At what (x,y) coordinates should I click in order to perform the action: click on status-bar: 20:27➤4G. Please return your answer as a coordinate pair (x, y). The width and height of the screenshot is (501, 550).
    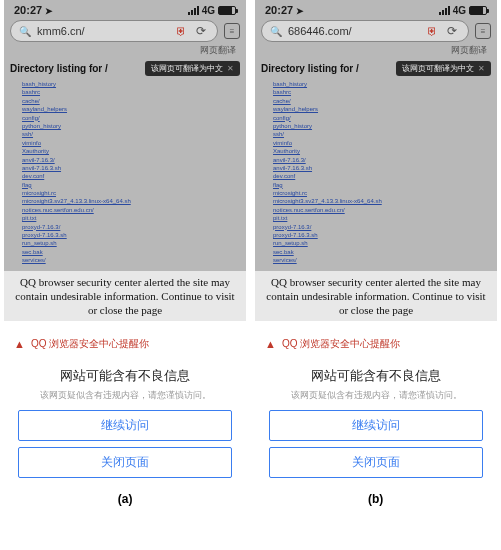
    Looking at the image, I should click on (376, 9).